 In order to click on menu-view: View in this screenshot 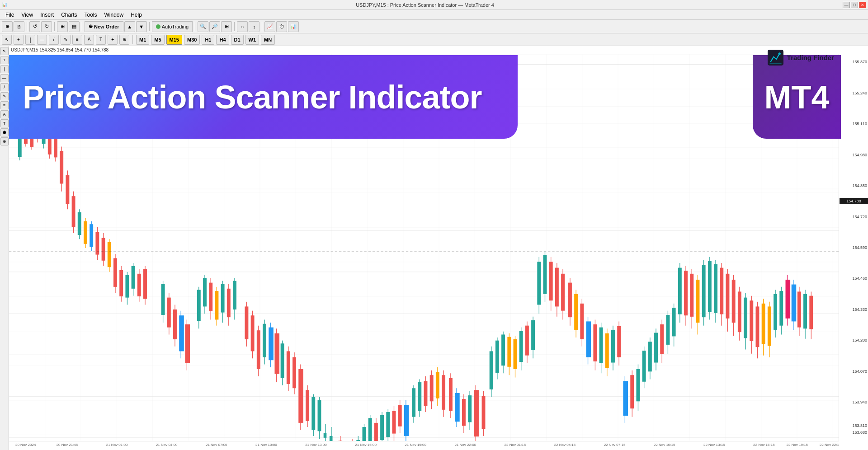, I will do `click(27, 15)`.